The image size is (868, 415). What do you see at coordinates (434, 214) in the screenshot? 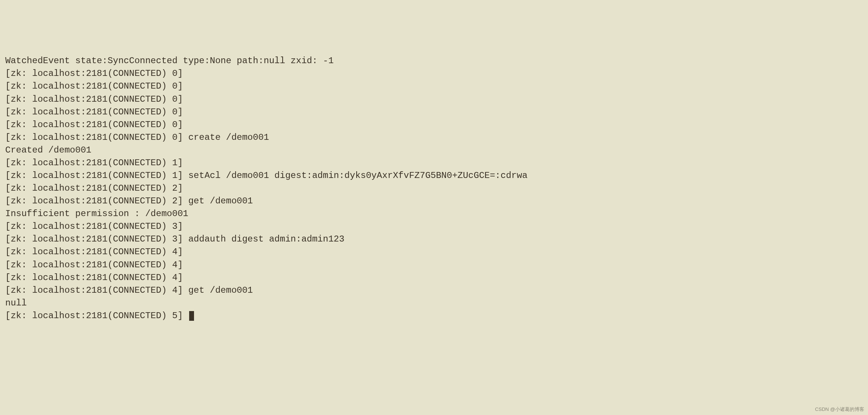
I see `terminal-line: Insufficient permission : /demo001` at bounding box center [434, 214].